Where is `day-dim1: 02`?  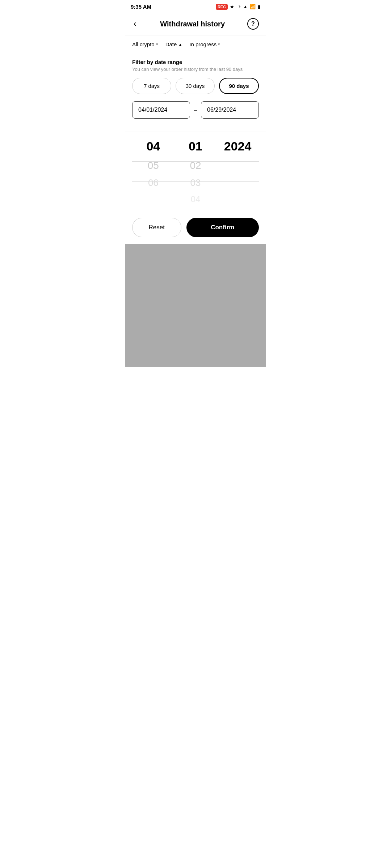
day-dim1: 02 is located at coordinates (196, 166).